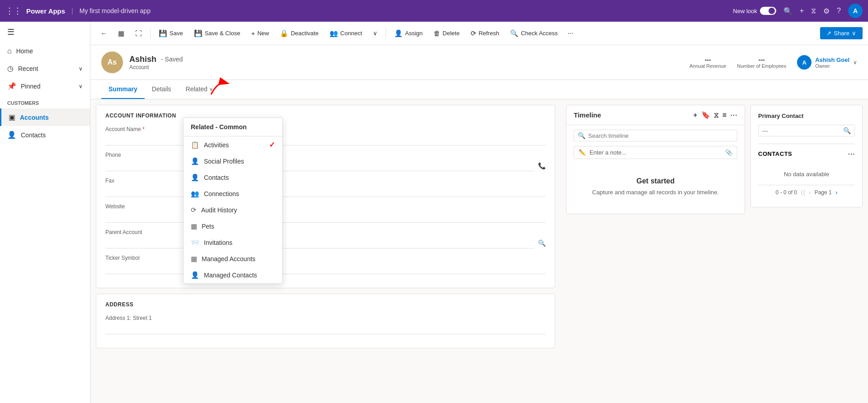 This screenshot has width=868, height=403. What do you see at coordinates (656, 181) in the screenshot?
I see `timeline-empty-title: Get started` at bounding box center [656, 181].